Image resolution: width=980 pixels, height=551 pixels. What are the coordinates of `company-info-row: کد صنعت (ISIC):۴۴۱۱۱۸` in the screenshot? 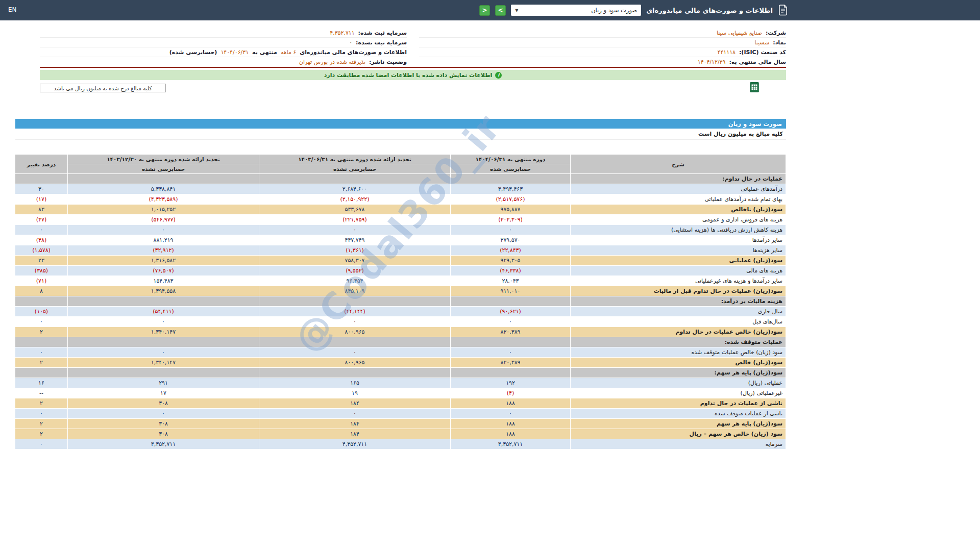 It's located at (602, 52).